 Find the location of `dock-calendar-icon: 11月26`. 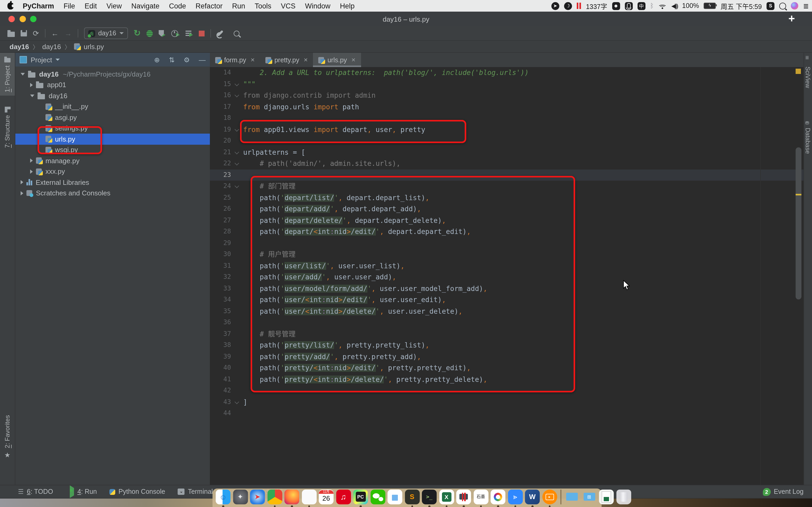

dock-calendar-icon: 11月26 is located at coordinates (326, 497).